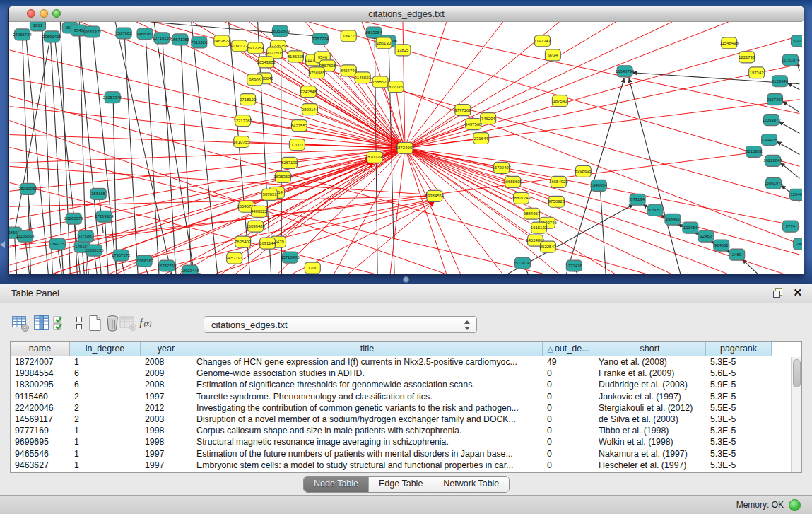 The height and width of the screenshot is (514, 812). I want to click on cell-title: Structural magnetic resonance image aver…, so click(367, 442).